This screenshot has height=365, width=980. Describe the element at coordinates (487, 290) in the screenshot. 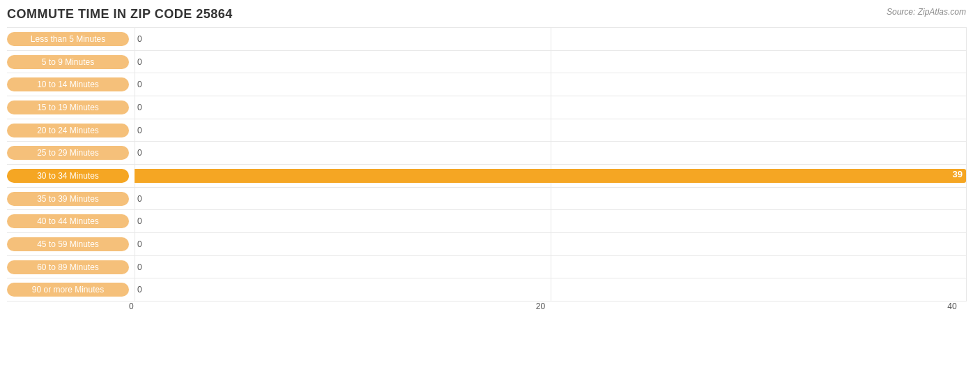

I see `bar-row: 90 or more Minutes0` at that location.